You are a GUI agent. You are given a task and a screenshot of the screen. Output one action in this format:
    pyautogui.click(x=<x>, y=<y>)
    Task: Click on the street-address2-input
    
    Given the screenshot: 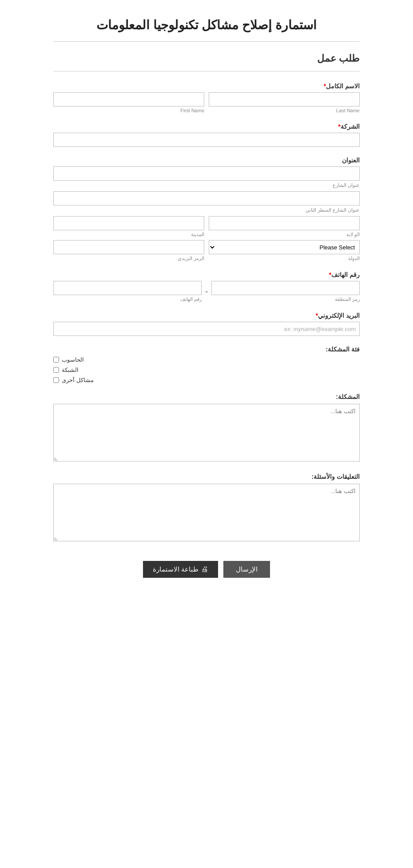 What is the action you would take?
    pyautogui.click(x=206, y=198)
    